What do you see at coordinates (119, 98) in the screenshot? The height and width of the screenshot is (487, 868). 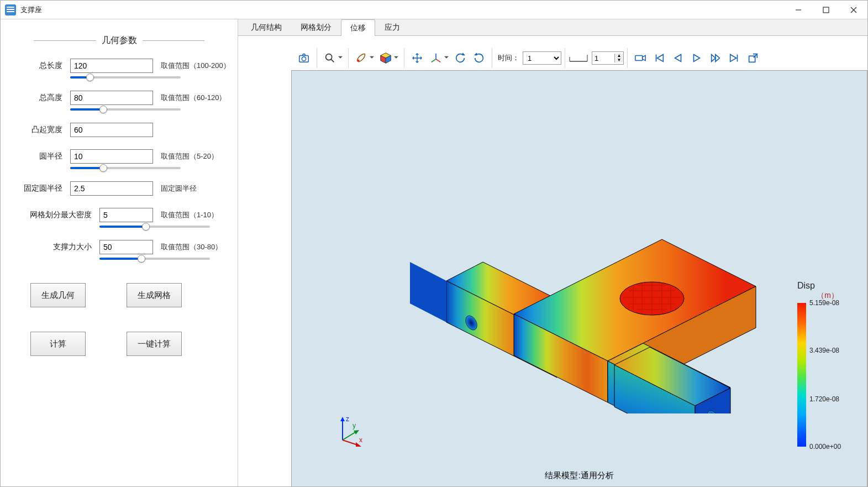 I see `param-row-1: 总高度取值范围（60-120）` at bounding box center [119, 98].